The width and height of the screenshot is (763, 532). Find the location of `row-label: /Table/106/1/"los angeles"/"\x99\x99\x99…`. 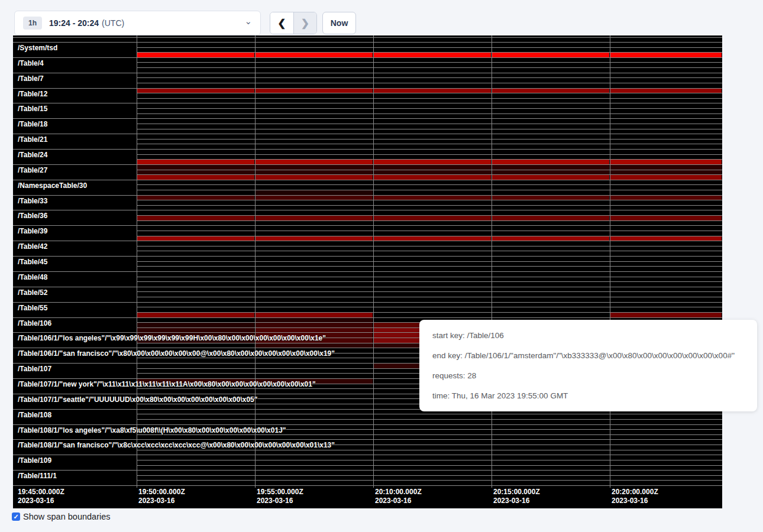

row-label: /Table/106/1/"los angeles"/"\x99\x99\x99… is located at coordinates (172, 338).